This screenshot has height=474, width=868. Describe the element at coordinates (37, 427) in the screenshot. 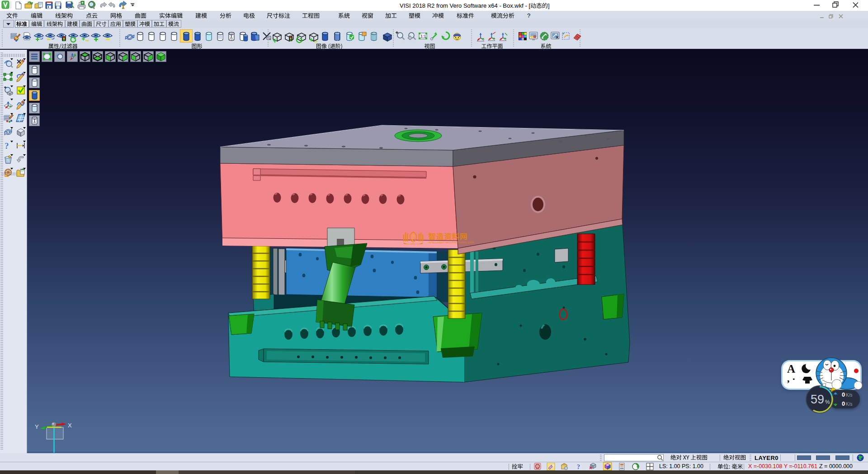

I see `svg-text: Y` at that location.